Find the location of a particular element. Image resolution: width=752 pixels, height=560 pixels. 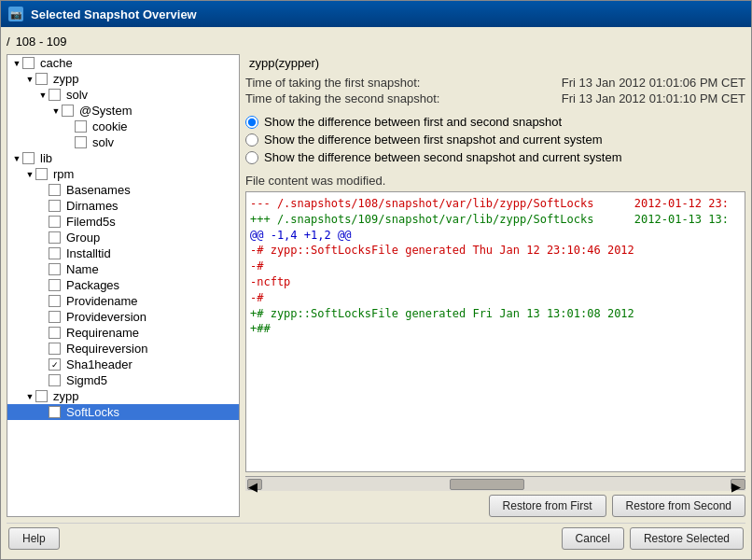

checkbox-packages is located at coordinates (54, 286).